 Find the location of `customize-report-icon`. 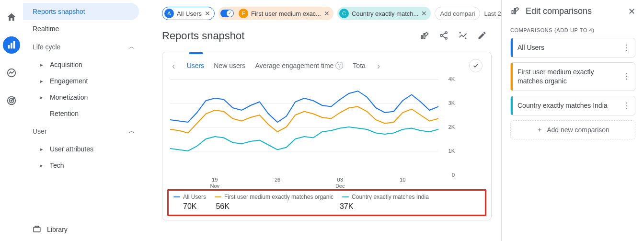

customize-report-icon is located at coordinates (425, 36).